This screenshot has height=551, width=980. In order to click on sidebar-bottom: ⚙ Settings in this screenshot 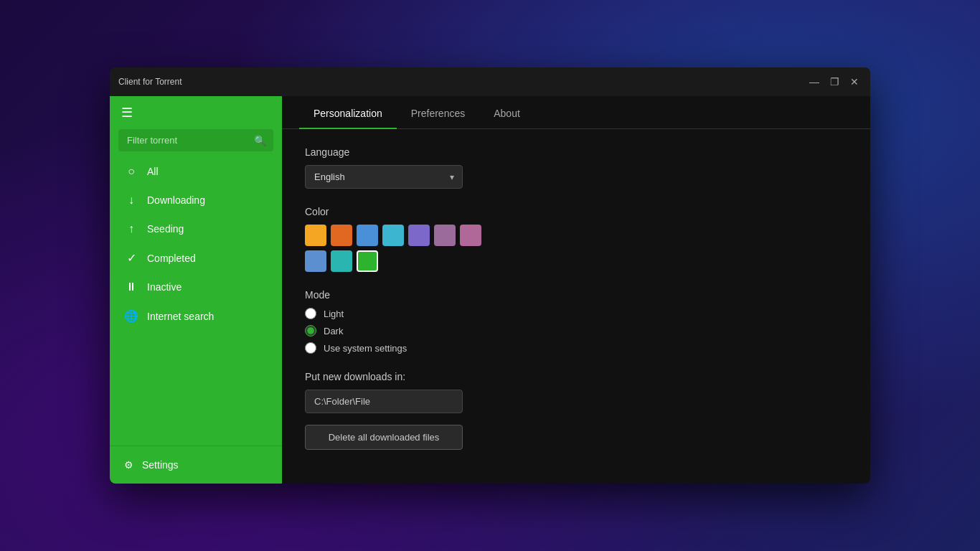, I will do `click(196, 465)`.